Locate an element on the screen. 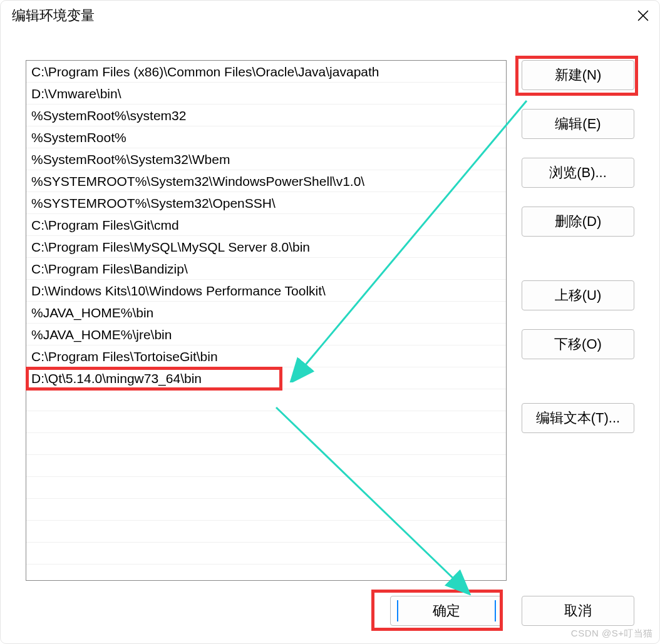  cancel-button: 取消 is located at coordinates (578, 611).